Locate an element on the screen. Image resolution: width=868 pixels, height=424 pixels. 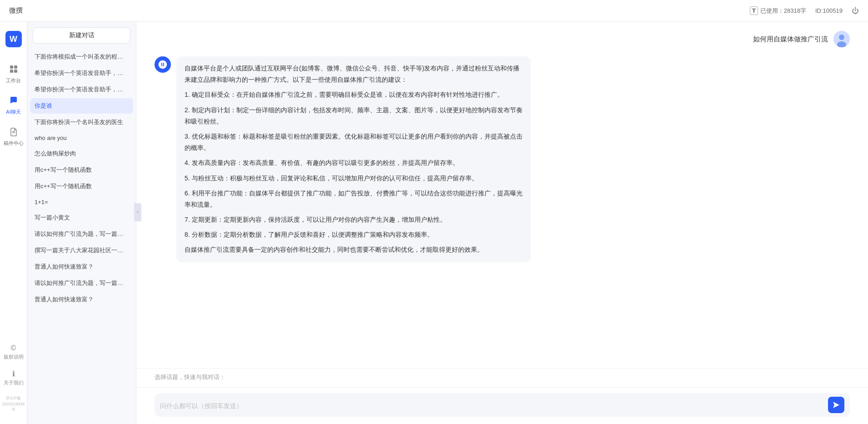
collapse-sidebar-button: ‹ is located at coordinates (138, 212).